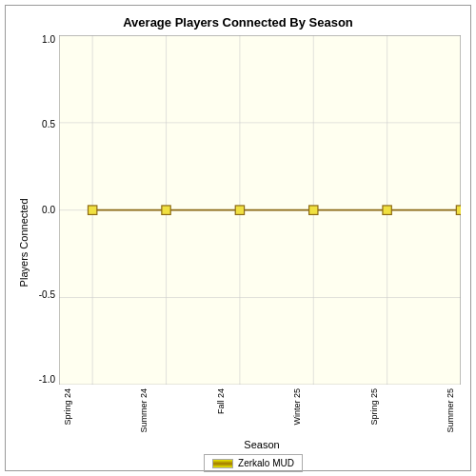  Describe the element at coordinates (49, 125) in the screenshot. I see `y-tick-2: 0.5` at that location.